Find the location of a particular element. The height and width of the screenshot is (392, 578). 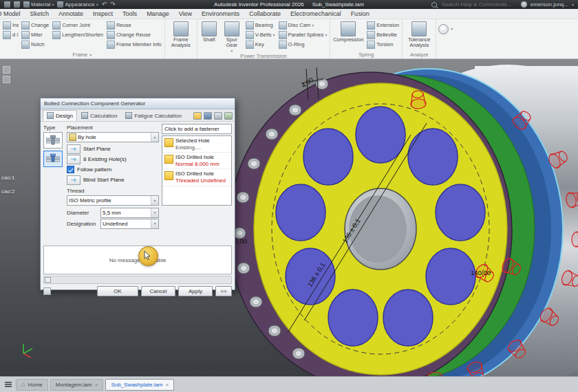

belleville-button: Belleville is located at coordinates (383, 34).